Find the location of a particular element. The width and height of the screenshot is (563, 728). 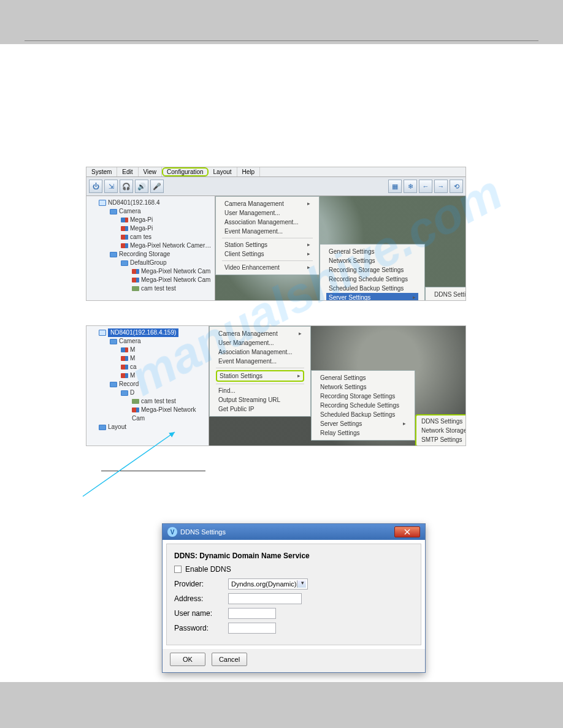

menu-help: Help is located at coordinates (249, 172).